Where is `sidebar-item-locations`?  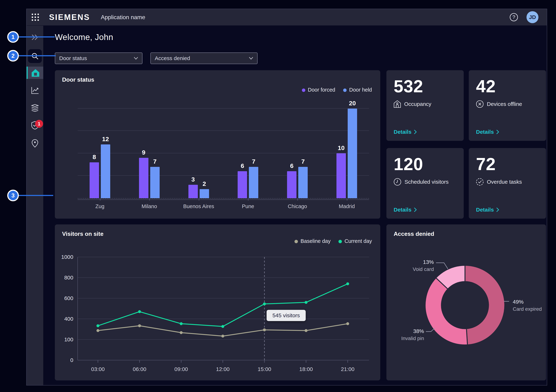 sidebar-item-locations is located at coordinates (35, 143).